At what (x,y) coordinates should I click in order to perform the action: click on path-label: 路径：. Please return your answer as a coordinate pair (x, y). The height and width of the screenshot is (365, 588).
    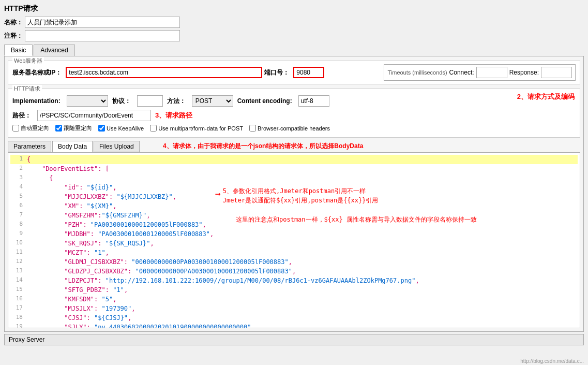
    Looking at the image, I should click on (22, 116).